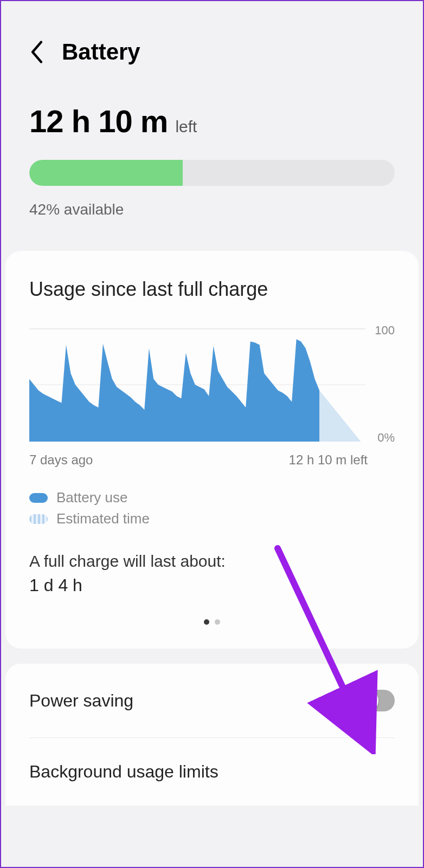  I want to click on toggle-knob, so click(367, 701).